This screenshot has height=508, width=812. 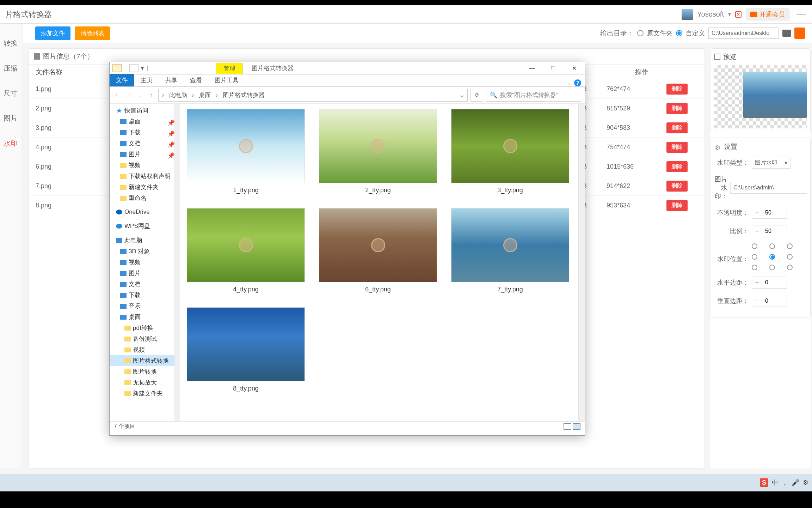 I want to click on dropdown-icon: ▾, so click(x=142, y=68).